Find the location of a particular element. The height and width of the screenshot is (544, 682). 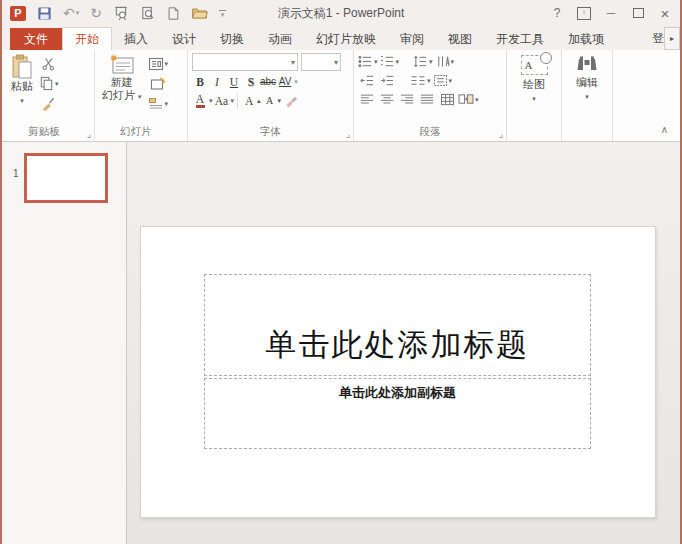

underline-button: U is located at coordinates (234, 82).